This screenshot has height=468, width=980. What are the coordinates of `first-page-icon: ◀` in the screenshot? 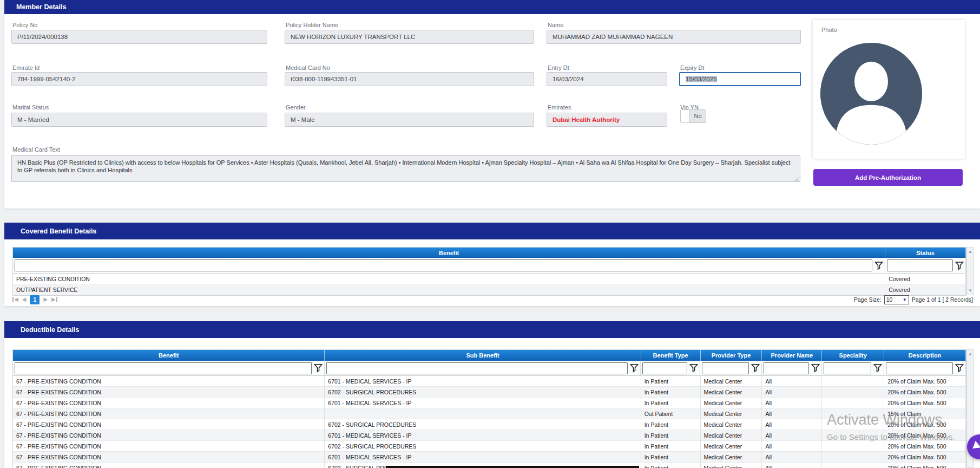 It's located at (15, 300).